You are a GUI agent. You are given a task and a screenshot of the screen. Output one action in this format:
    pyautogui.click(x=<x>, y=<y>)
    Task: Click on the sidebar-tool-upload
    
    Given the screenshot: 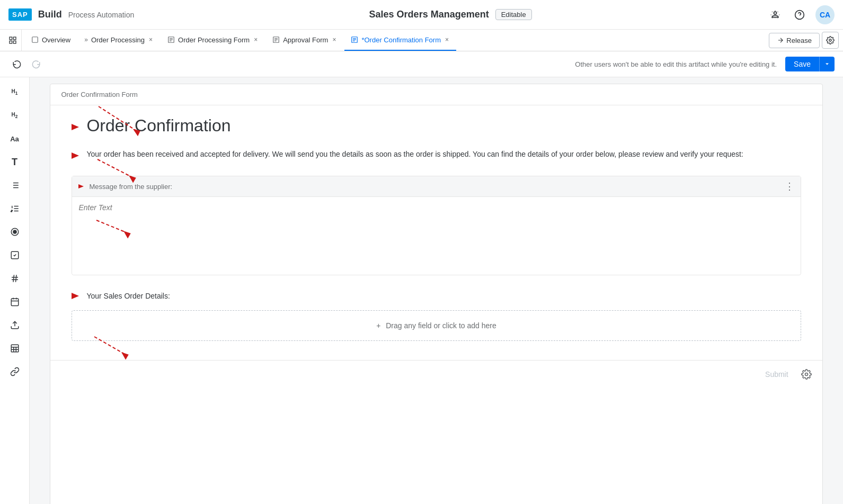 What is the action you would take?
    pyautogui.click(x=15, y=325)
    